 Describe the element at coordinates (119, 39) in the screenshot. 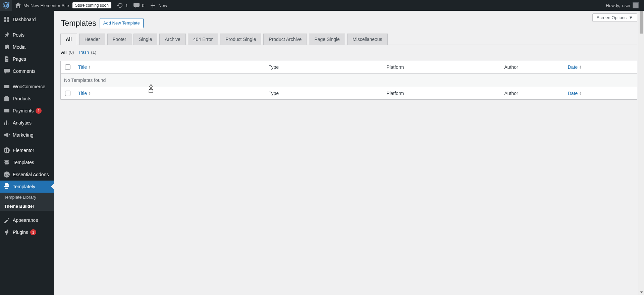

I see `tab-footer: Footer` at that location.